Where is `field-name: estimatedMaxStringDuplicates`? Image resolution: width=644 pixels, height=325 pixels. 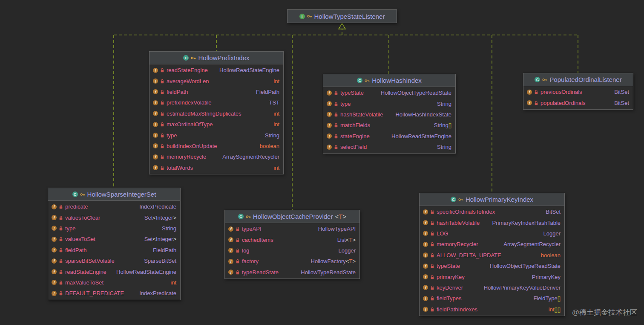
field-name: estimatedMaxStringDuplicates is located at coordinates (204, 113).